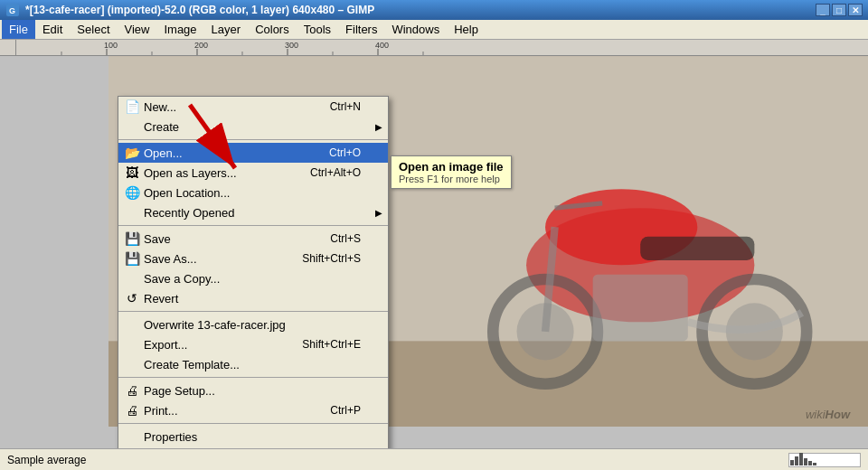  What do you see at coordinates (253, 193) in the screenshot?
I see `menu-item-open-location: 🌐 Open Location...` at bounding box center [253, 193].